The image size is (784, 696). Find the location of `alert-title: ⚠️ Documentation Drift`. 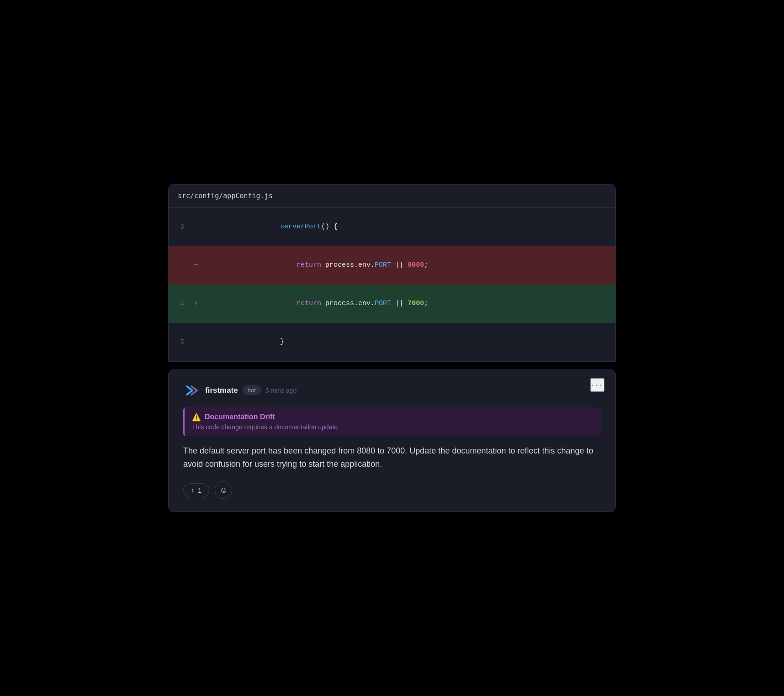

alert-title: ⚠️ Documentation Drift is located at coordinates (393, 417).